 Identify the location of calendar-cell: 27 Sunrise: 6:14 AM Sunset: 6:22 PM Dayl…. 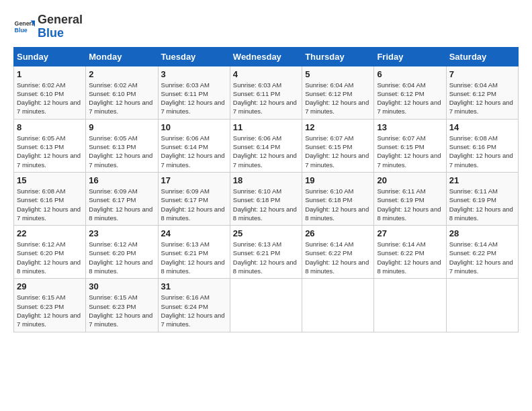
(410, 253).